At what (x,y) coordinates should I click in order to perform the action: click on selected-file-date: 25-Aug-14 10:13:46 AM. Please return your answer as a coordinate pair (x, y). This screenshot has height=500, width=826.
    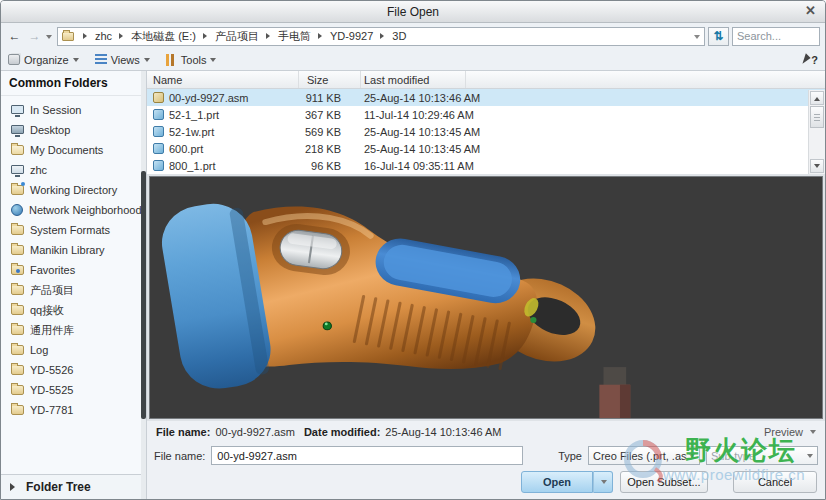
    Looking at the image, I should click on (443, 432).